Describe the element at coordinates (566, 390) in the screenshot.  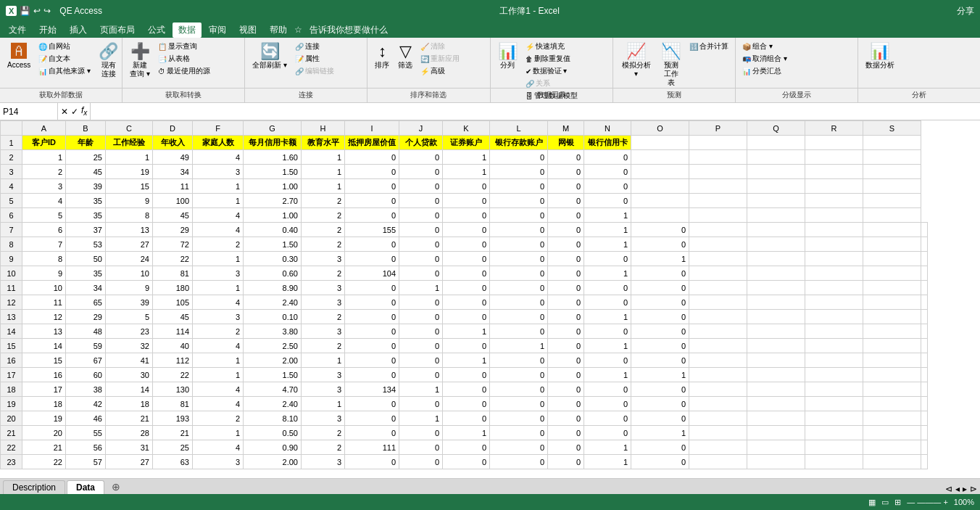
I see `cell-18-col11: 0` at that location.